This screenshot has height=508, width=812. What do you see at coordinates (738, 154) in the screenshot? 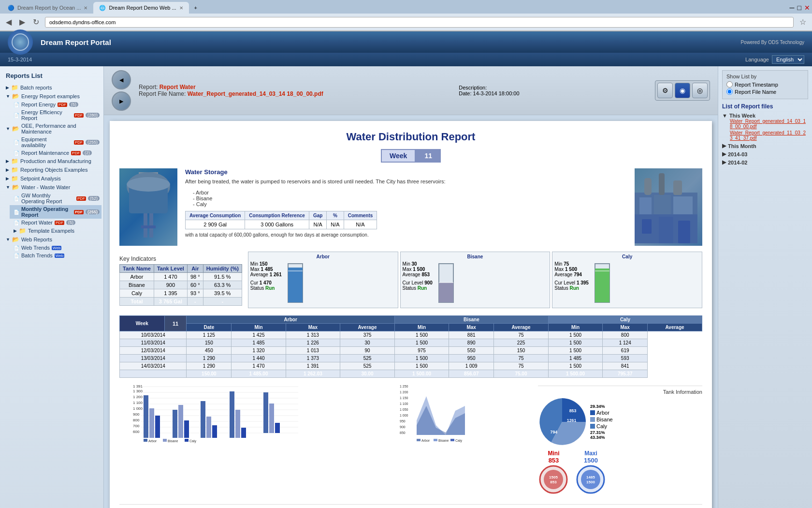
I see `2014-03-label: 2014-03` at bounding box center [738, 154].